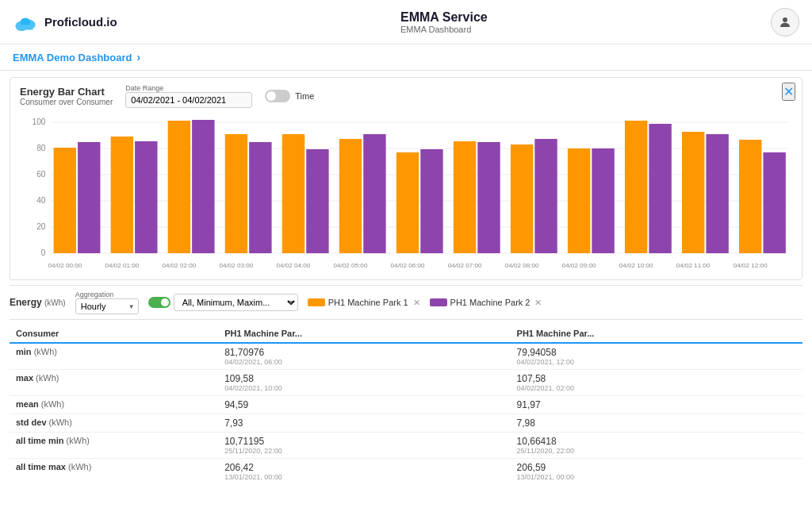  Describe the element at coordinates (236, 265) in the screenshot. I see `svg-text: 04/02 03:00` at that location.